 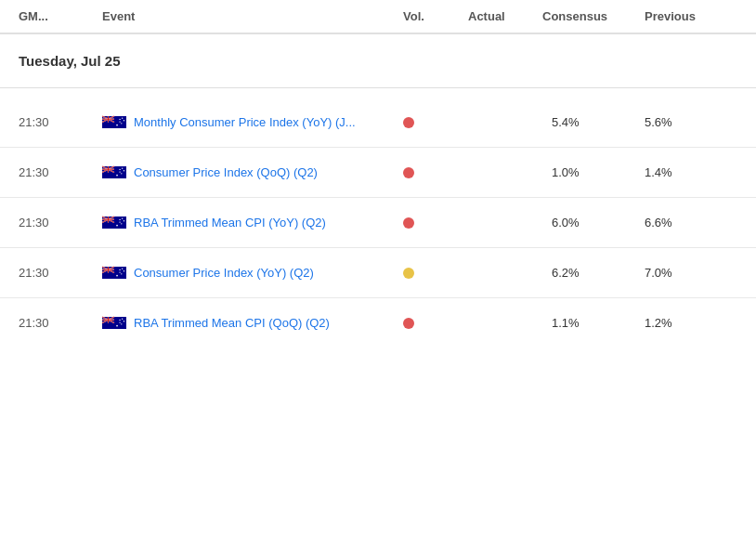 I want to click on date-label: Tuesday, Jul 25, so click(x=378, y=61).